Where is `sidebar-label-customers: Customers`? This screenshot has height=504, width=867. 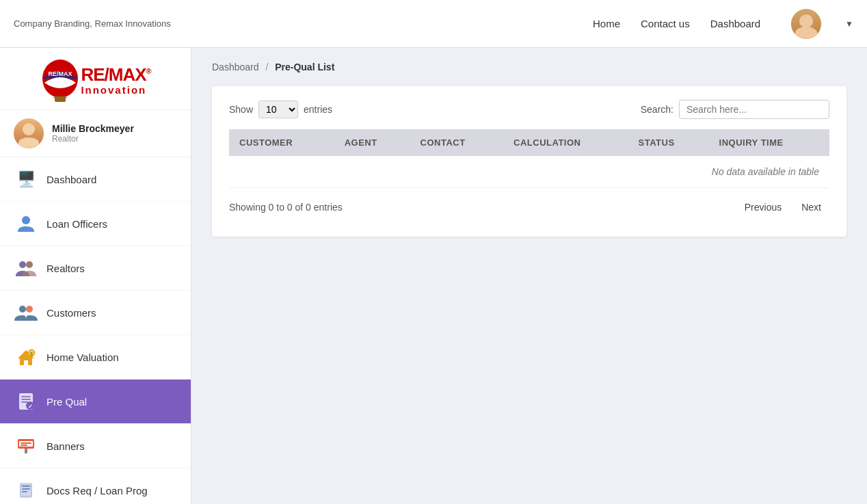
sidebar-label-customers: Customers is located at coordinates (71, 313).